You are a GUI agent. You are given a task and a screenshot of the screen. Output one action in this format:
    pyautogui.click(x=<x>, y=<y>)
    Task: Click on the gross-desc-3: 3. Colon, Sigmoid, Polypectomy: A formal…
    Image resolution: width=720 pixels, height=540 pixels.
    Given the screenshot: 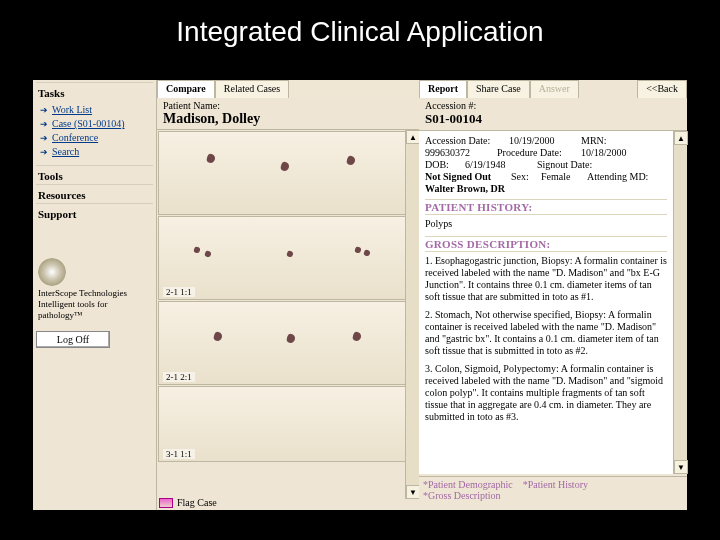 What is the action you would take?
    pyautogui.click(x=546, y=393)
    